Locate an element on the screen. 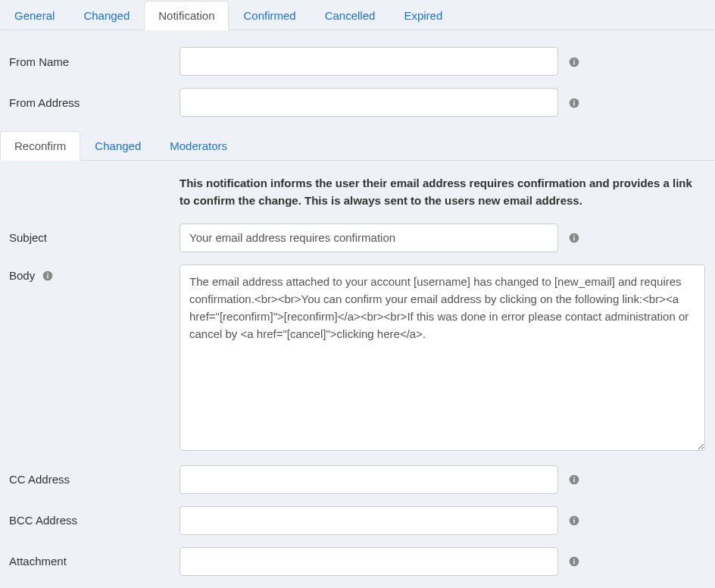 The image size is (715, 588). input-attachment is located at coordinates (369, 561).